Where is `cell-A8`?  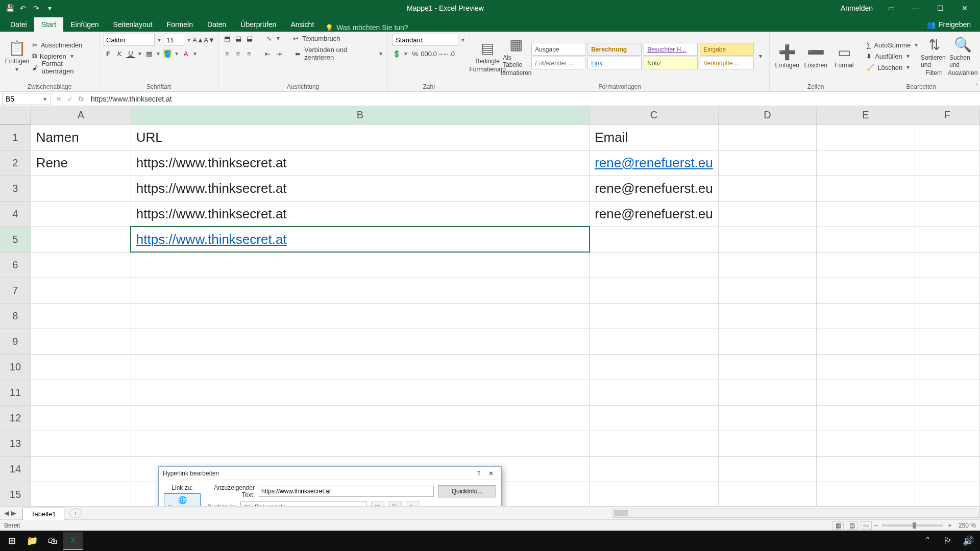
cell-A8 is located at coordinates (81, 316).